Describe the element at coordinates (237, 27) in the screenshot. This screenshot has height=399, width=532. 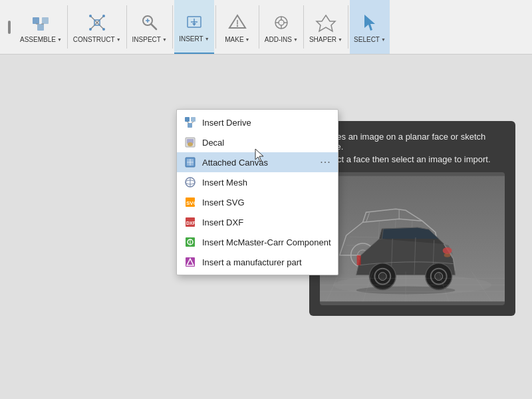
I see `toolbar-make: MAKE ▼` at that location.